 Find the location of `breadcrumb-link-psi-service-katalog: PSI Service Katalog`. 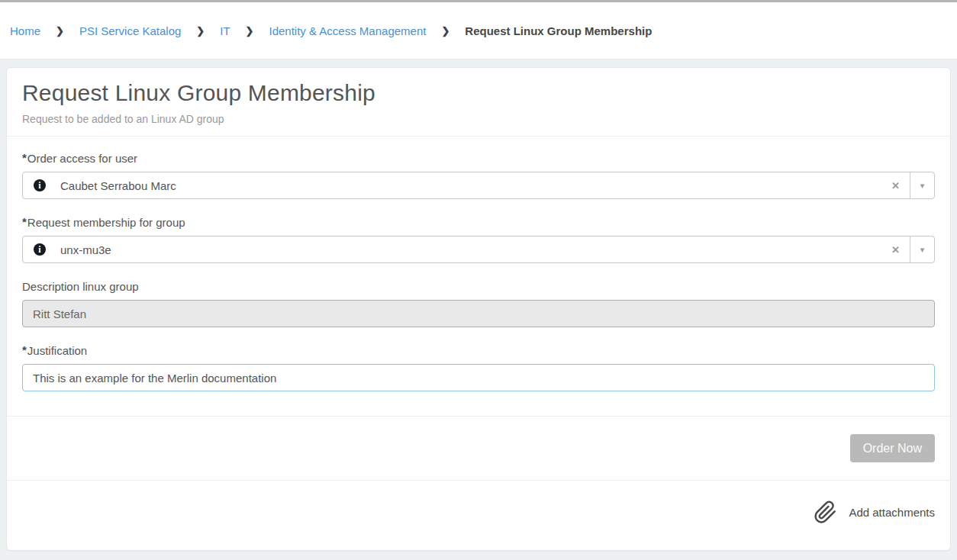

breadcrumb-link-psi-service-katalog: PSI Service Katalog is located at coordinates (130, 31).